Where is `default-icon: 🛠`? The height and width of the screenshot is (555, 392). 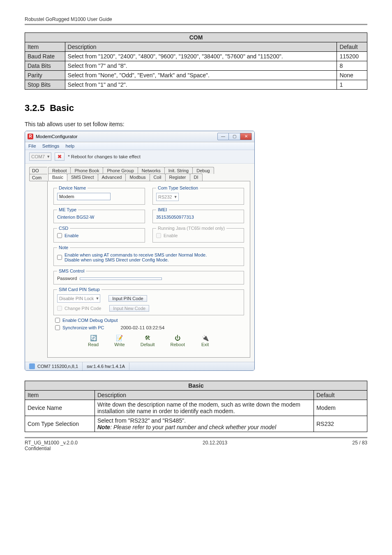 default-icon: 🛠 is located at coordinates (148, 338).